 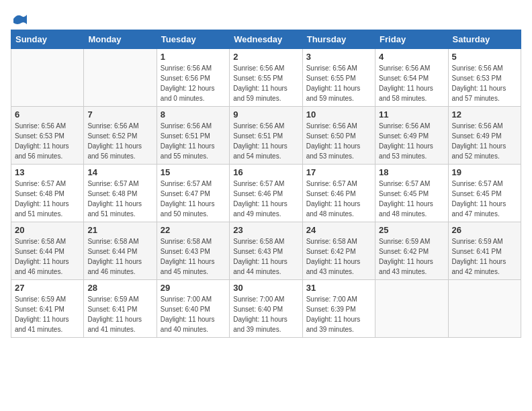 What do you see at coordinates (193, 114) in the screenshot?
I see `day-number: 8` at bounding box center [193, 114].